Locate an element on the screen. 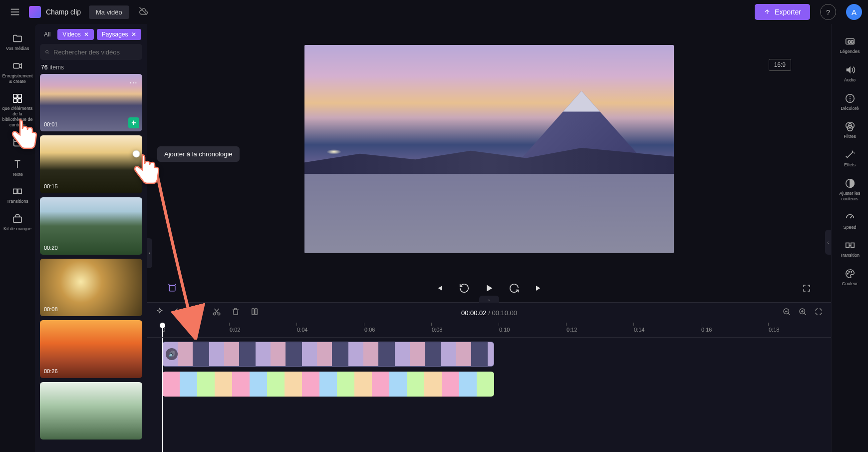 The width and height of the screenshot is (868, 452). left-sidebar: Vos médias Enregistrement & create que d… is located at coordinates (17, 238).